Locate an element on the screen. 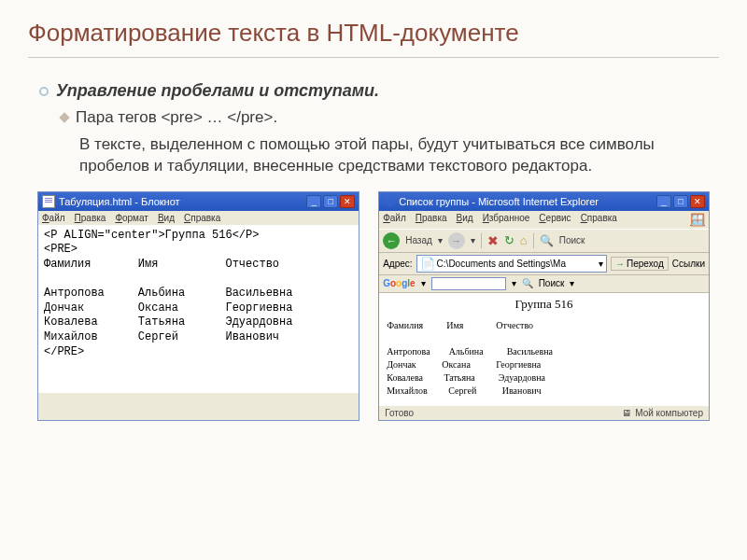 Image resolution: width=747 pixels, height=560 pixels. ie-menu-view: Вид is located at coordinates (465, 220).